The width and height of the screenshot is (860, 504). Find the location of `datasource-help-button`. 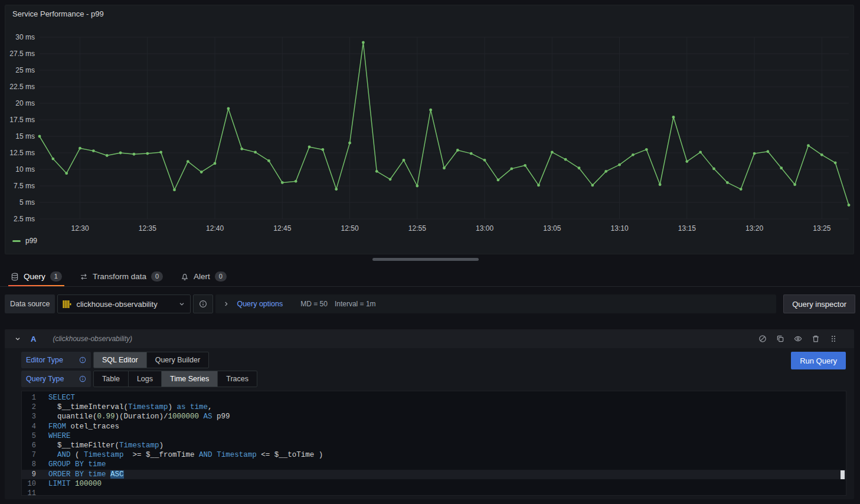

datasource-help-button is located at coordinates (203, 304).